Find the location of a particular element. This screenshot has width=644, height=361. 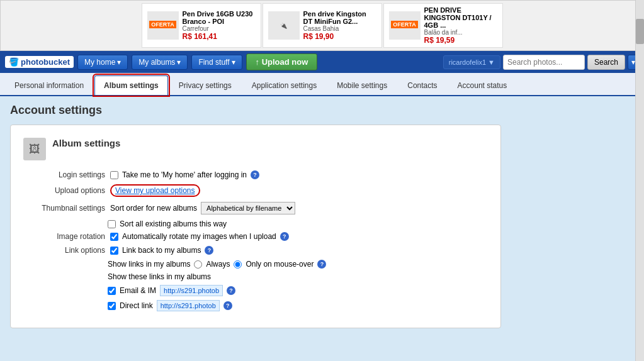

my-albums-nav: My albums ▾ is located at coordinates (160, 62).